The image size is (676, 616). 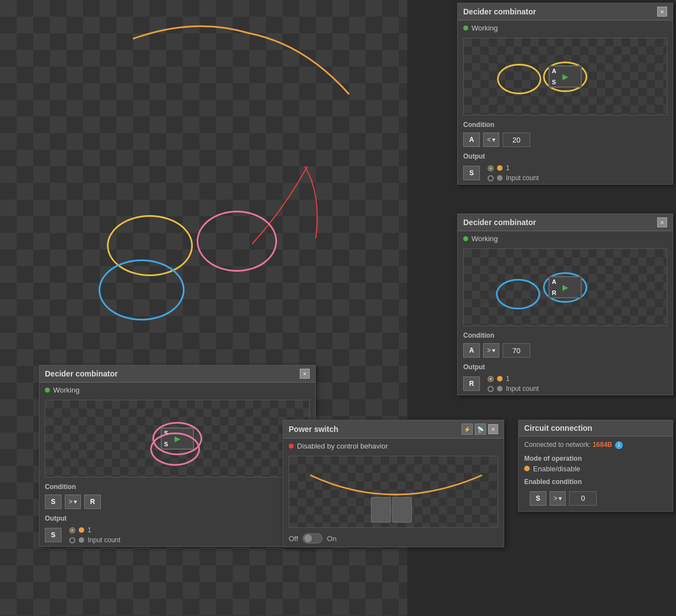 What do you see at coordinates (557, 445) in the screenshot?
I see `network-label: Connected to network:` at bounding box center [557, 445].